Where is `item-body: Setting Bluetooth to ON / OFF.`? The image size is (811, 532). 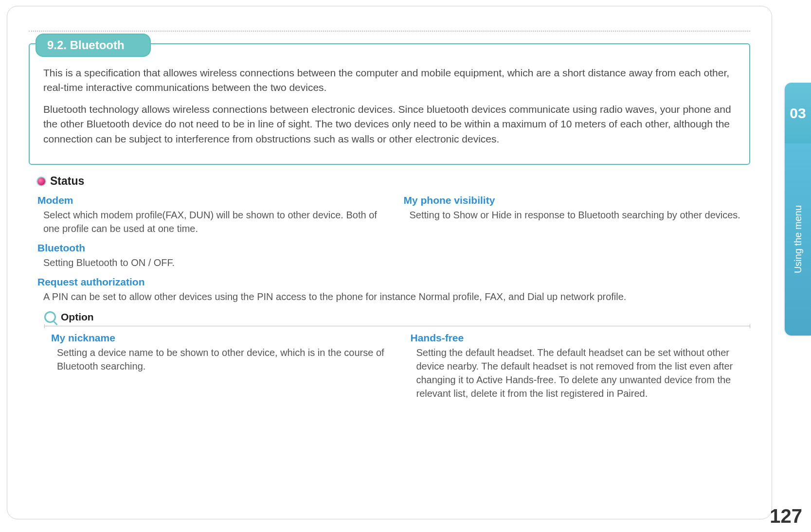
item-body: Setting Bluetooth to ON / OFF. is located at coordinates (211, 263).